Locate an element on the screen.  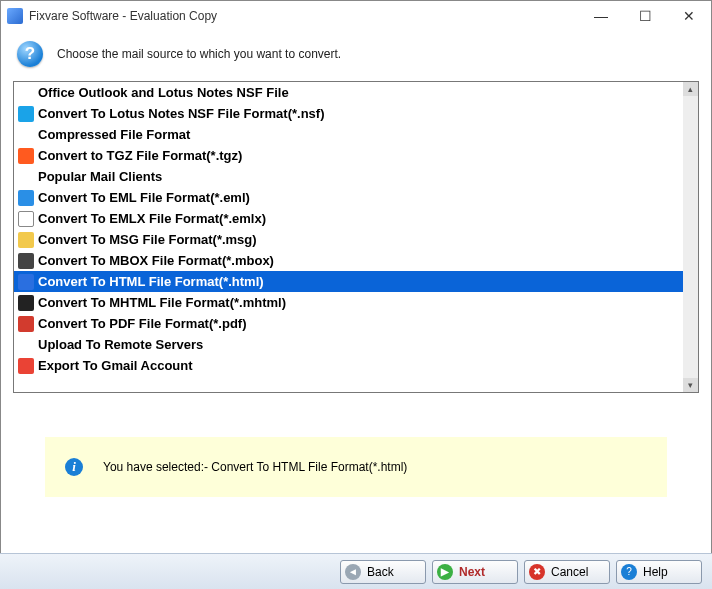
list-item-label: Convert To MHTML File Format(*.mhtml) is located at coordinates (162, 302).